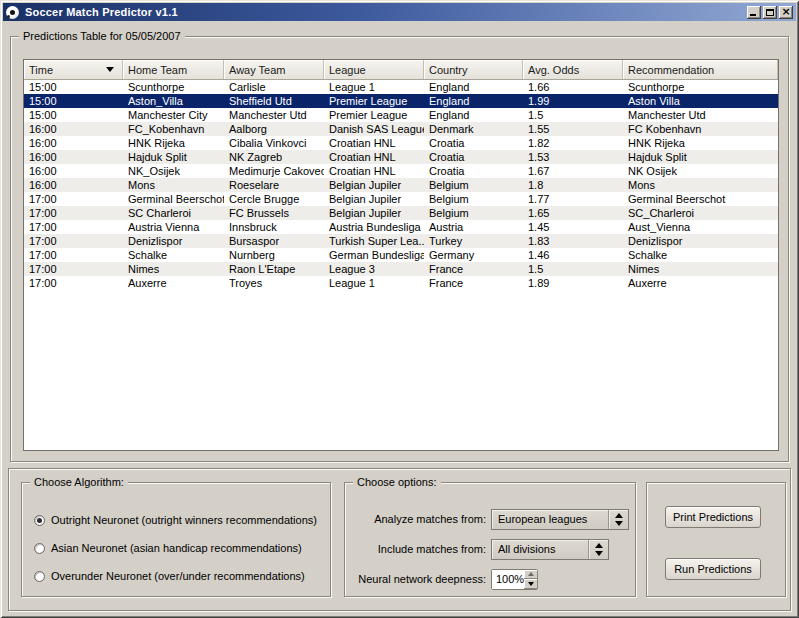 The width and height of the screenshot is (799, 618). What do you see at coordinates (401, 283) in the screenshot?
I see `table-row: 17:00AuxerreTroyesLeague 1France1.89Auxe…` at bounding box center [401, 283].